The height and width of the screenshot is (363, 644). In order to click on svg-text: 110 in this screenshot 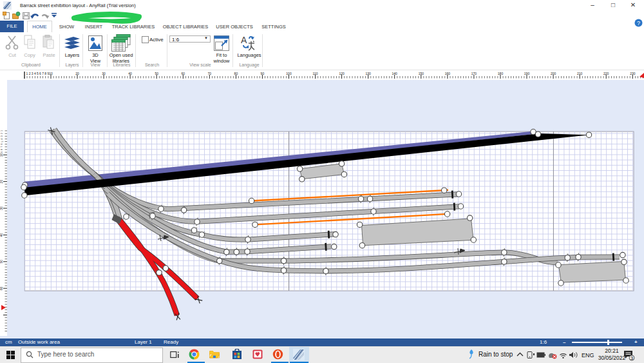, I will do `click(316, 74)`.